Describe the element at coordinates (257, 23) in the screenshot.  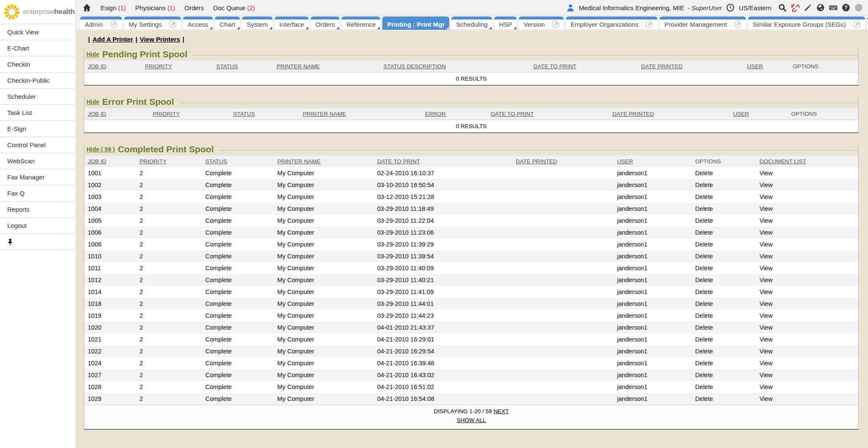
I see `tab-system: System` at that location.